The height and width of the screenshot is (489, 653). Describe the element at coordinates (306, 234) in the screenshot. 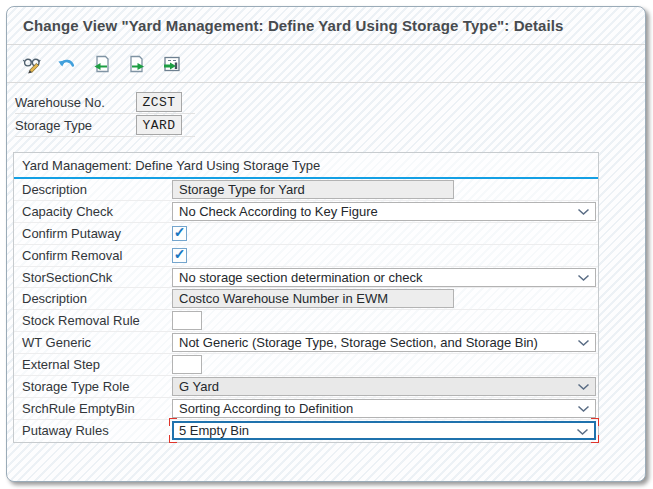

I see `form-row-confirm-putaway: Confirm Putaway ✓` at that location.